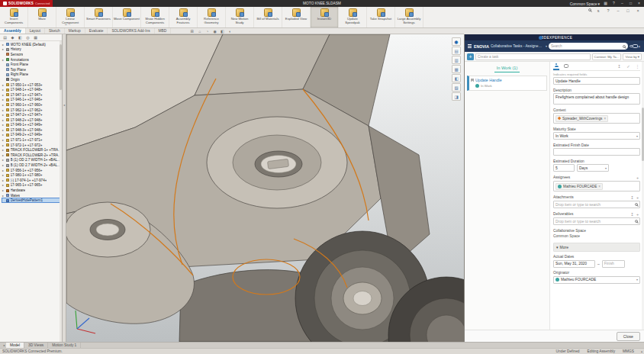  Describe the element at coordinates (32, 70) in the screenshot. I see `tree-item: Top Plane` at that location.